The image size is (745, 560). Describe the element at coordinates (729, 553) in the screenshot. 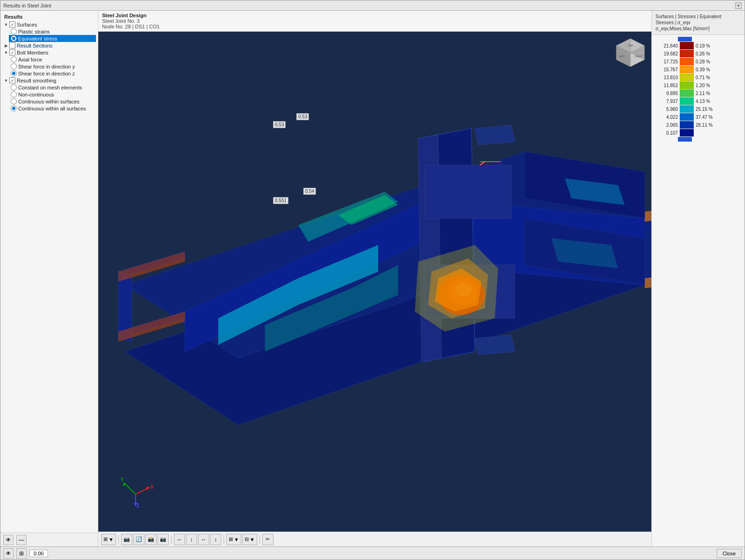

I see `close-button: Close` at that location.